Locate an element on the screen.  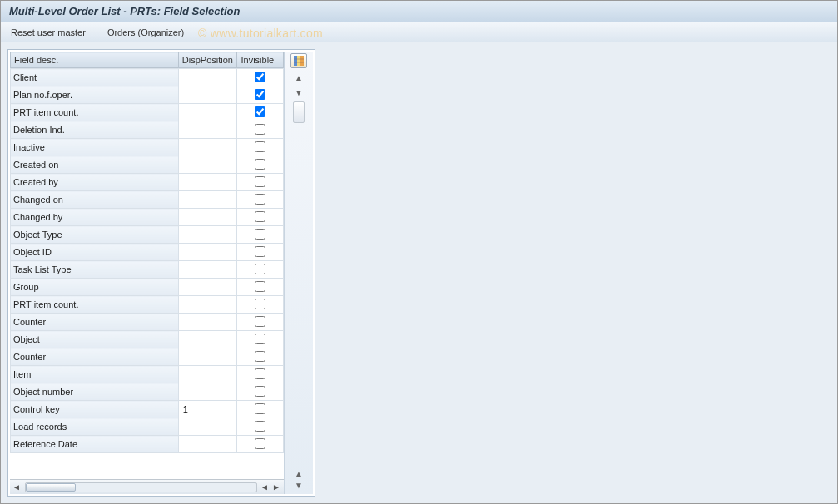
field-desc-cell: Deletion Ind. is located at coordinates (95, 130).